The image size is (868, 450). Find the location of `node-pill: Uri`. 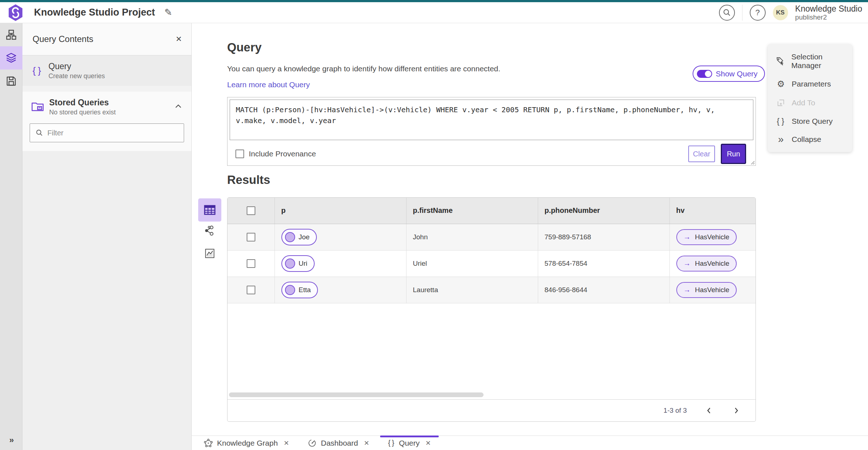

node-pill: Uri is located at coordinates (298, 264).